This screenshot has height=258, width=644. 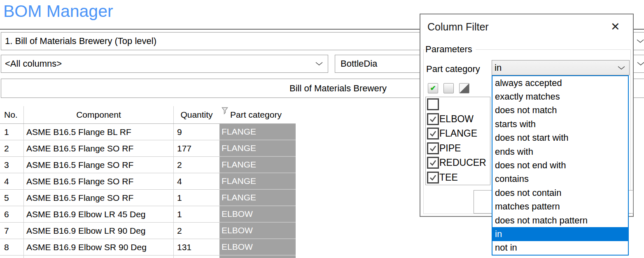 I want to click on value-checkbox-item, so click(x=458, y=105).